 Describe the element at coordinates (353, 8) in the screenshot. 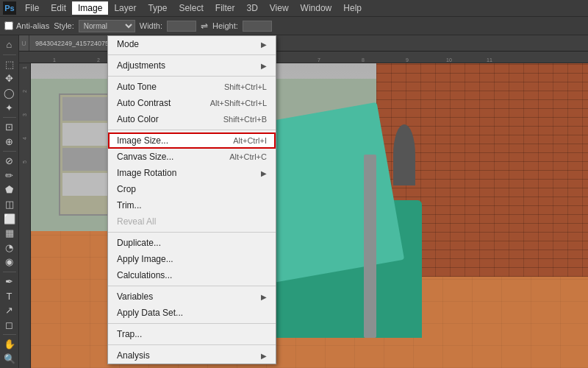

I see `menu-help: Help` at that location.